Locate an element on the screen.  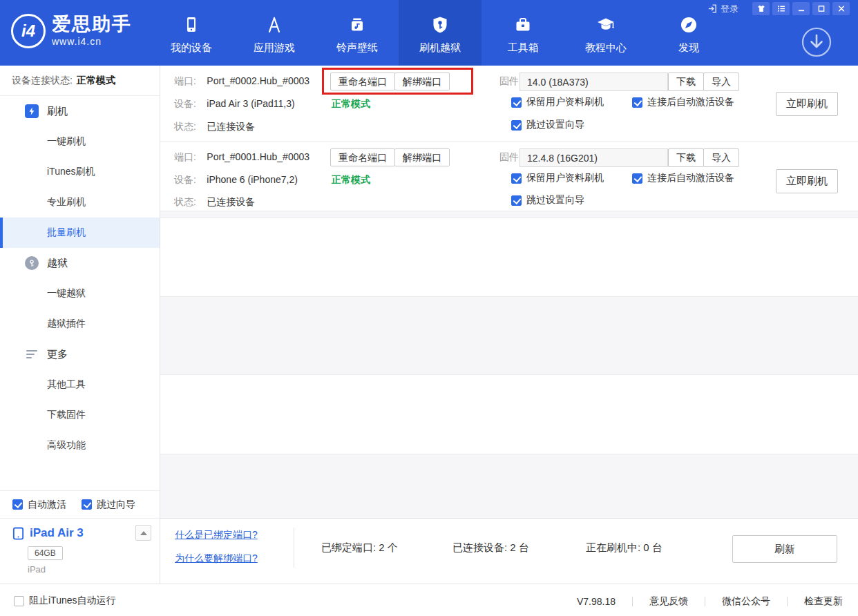
row-separator is located at coordinates (509, 215).